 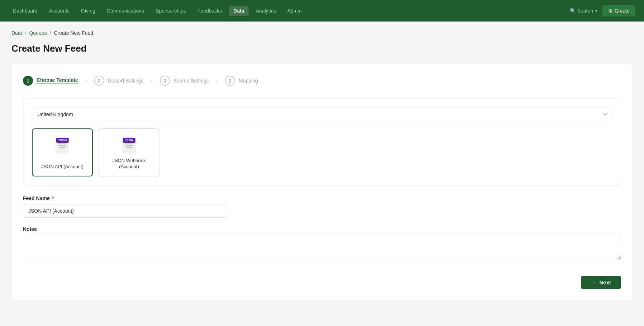 I want to click on step-3: 3 Source Settings, so click(x=184, y=81).